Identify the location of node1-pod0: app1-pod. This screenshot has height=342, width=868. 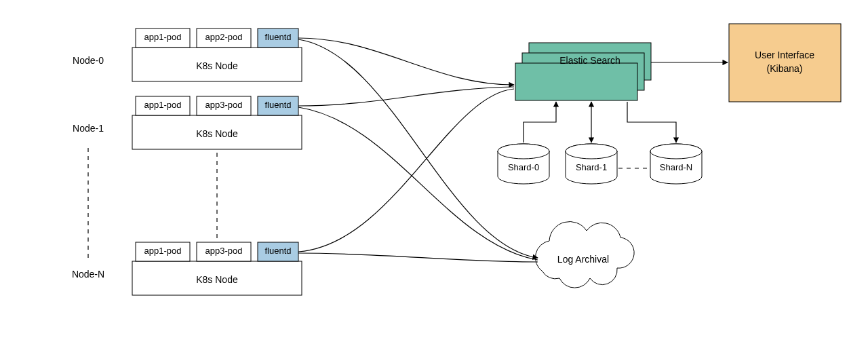
(163, 104).